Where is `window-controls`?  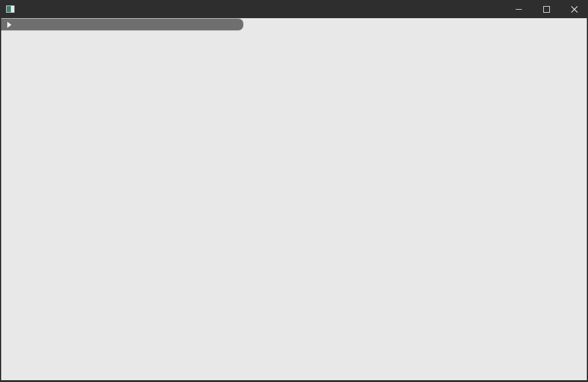
window-controls is located at coordinates (546, 9).